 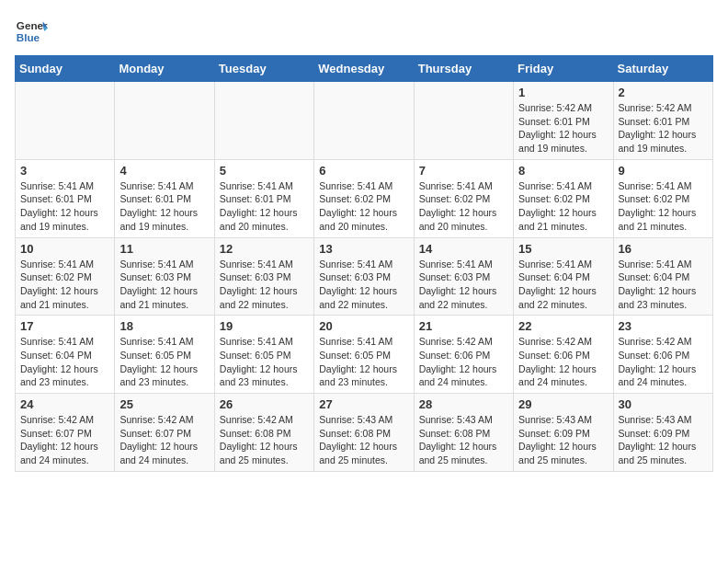 What do you see at coordinates (663, 432) in the screenshot?
I see `day-cell-30: 30Sunrise: 5:43 AM Sunset: 6:09 PM Dayli…` at bounding box center [663, 432].